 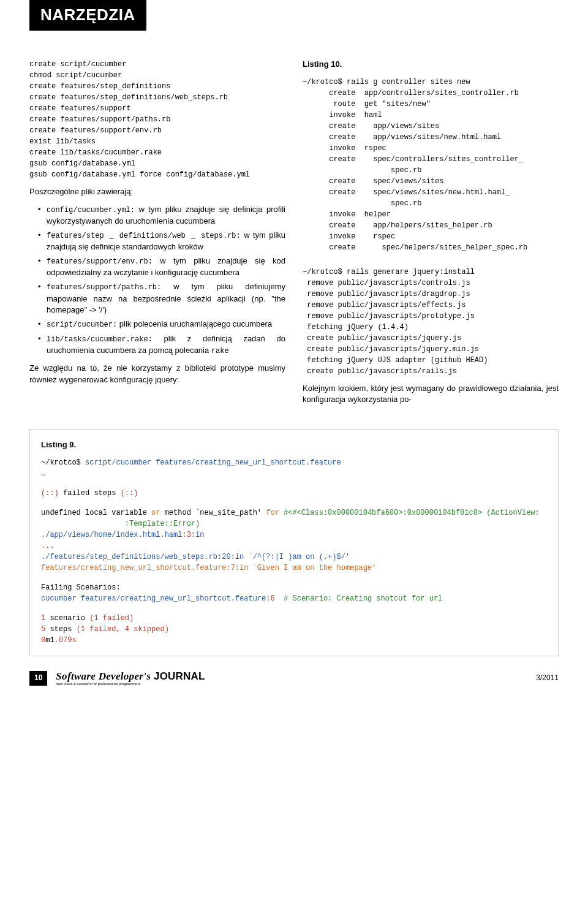 What do you see at coordinates (431, 322) in the screenshot?
I see `code-block-jquery-install: ~/krotco$ rails generare jquery:install …` at bounding box center [431, 322].